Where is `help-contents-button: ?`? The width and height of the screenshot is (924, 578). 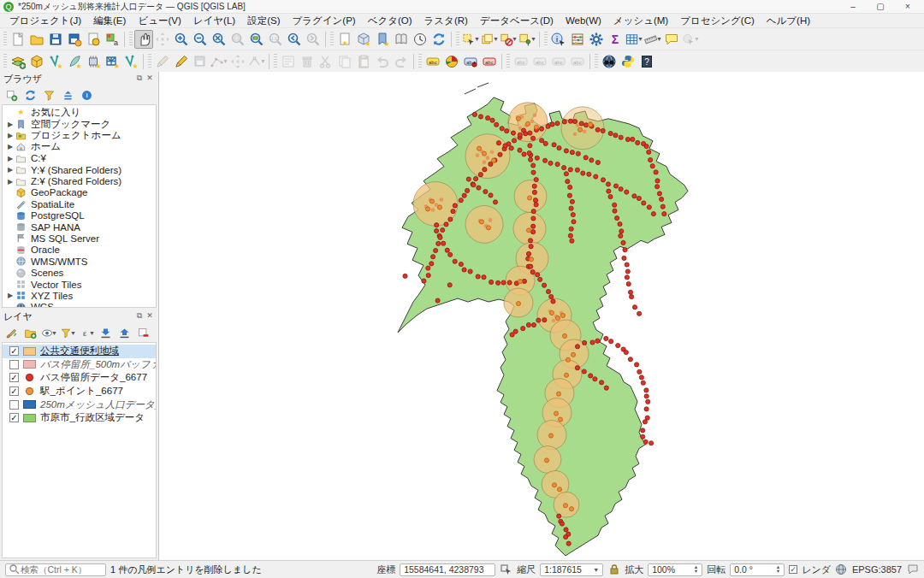 help-contents-button: ? is located at coordinates (647, 62).